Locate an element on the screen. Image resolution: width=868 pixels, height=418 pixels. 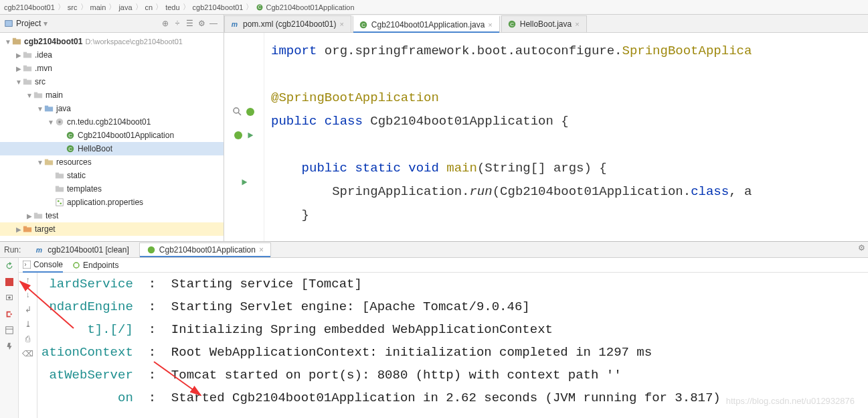
clear-icon: ⌫ is located at coordinates (28, 354).